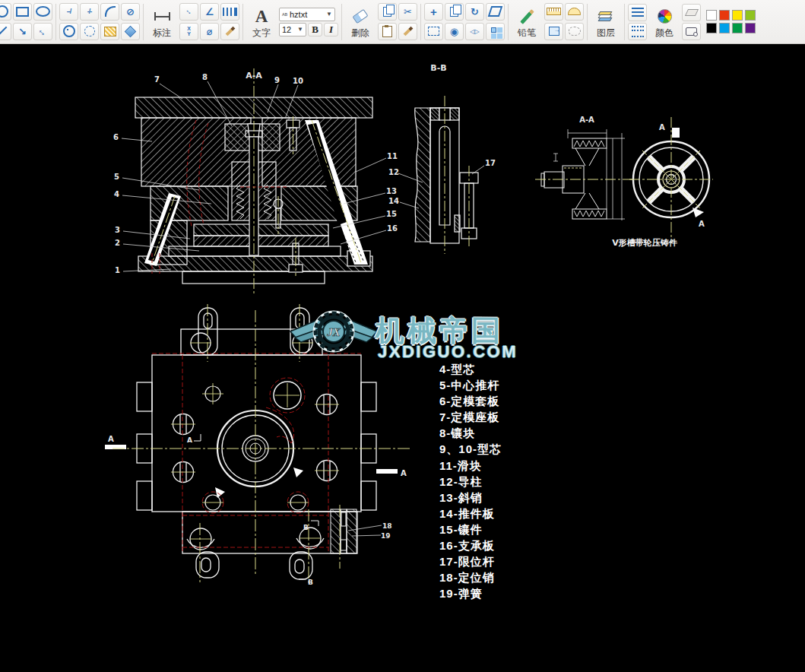 The image size is (805, 672). Describe the element at coordinates (306, 528) in the screenshot. I see `plan-mark-b-top: B` at that location.